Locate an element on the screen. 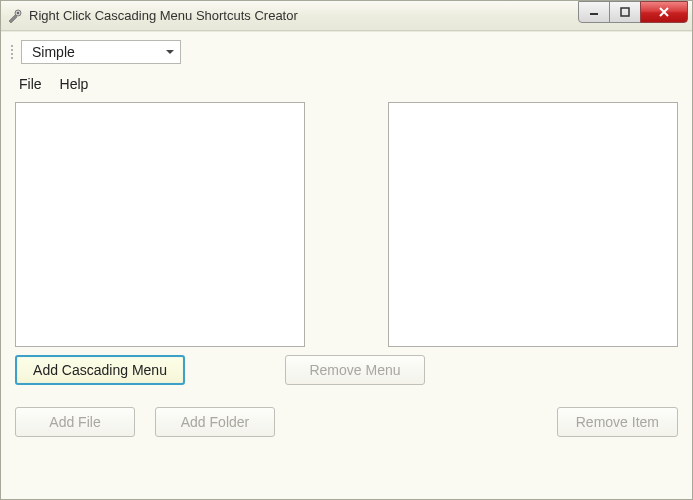 The width and height of the screenshot is (693, 500). button-row-1: Add Cascading Menu Remove Menu is located at coordinates (346, 366).